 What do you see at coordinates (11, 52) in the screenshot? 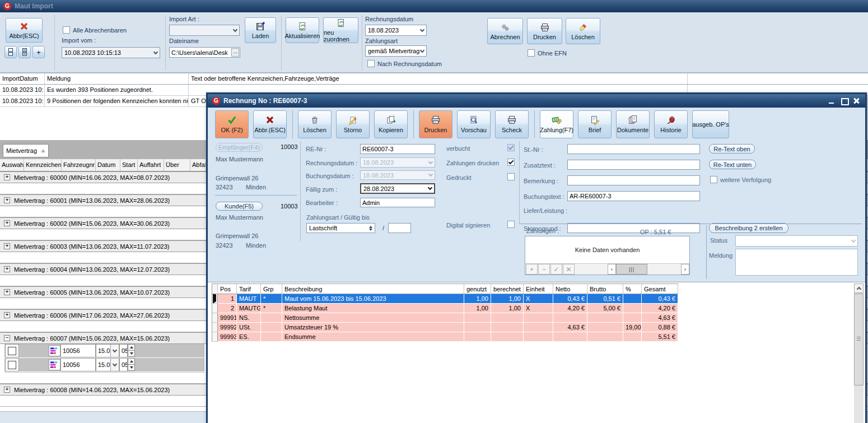
I see `collapse-all-button` at bounding box center [11, 52].